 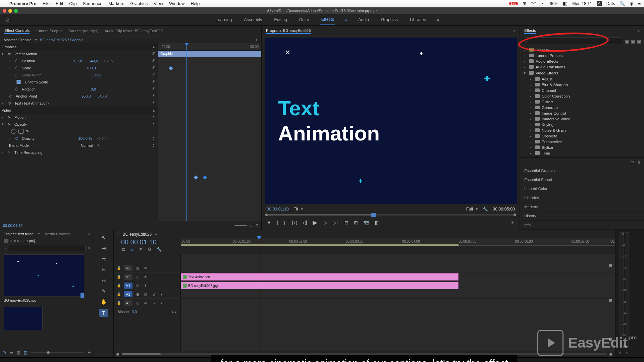 I want to click on mute-icon: M, so click(x=146, y=294).